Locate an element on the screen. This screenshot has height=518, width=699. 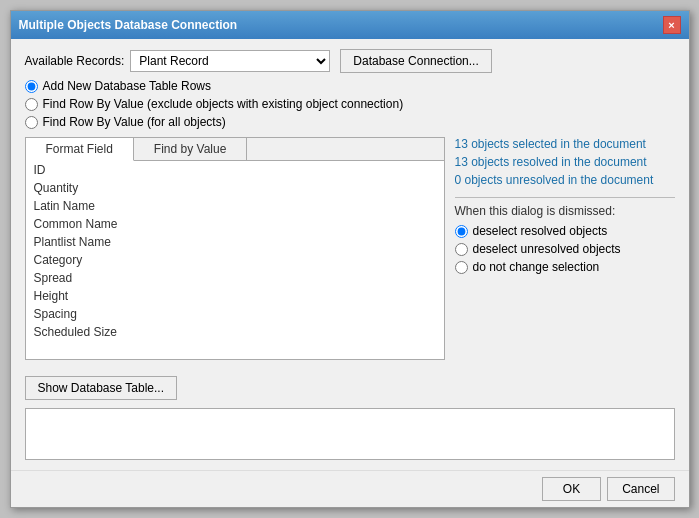
cancel-button: Cancel is located at coordinates (640, 489).